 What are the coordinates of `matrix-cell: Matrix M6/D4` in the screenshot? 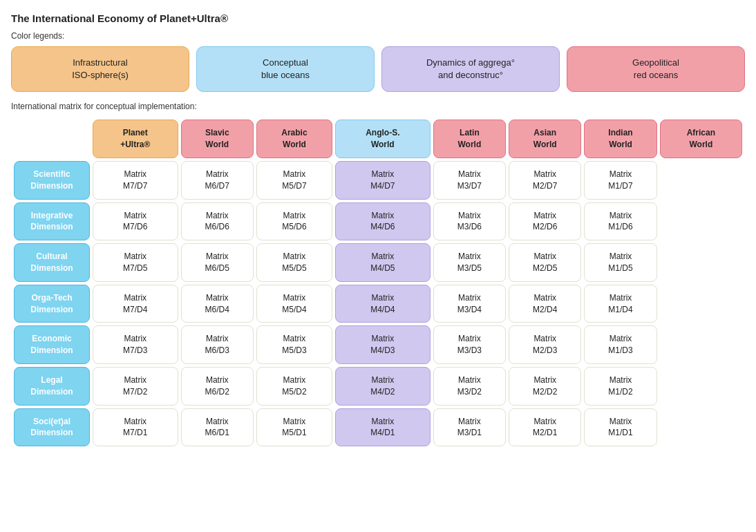 It's located at (217, 304).